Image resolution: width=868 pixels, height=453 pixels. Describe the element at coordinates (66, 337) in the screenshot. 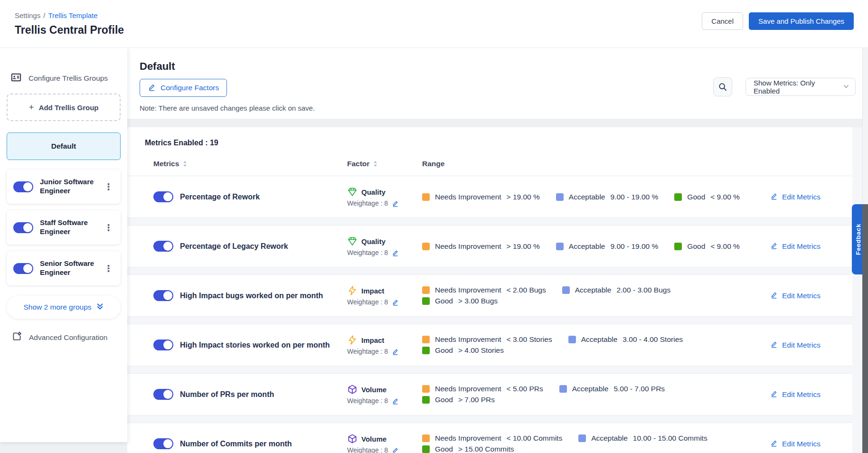

I see `advanced-configuration-link: Advanced Configuration` at that location.